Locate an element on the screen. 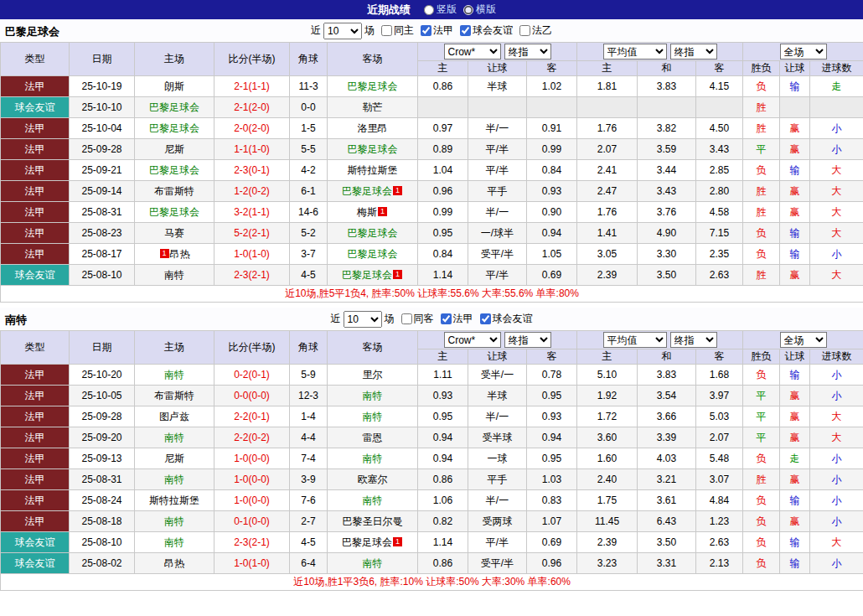  away-team-cell: 斯特拉斯堡 is located at coordinates (373, 171).